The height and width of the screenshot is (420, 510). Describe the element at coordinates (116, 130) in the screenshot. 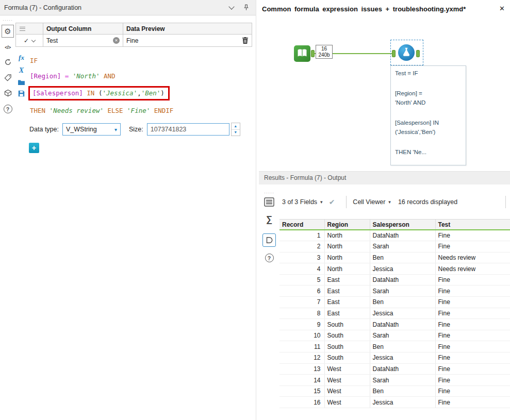

I see `dropdown-arrow-icon: ▾` at that location.